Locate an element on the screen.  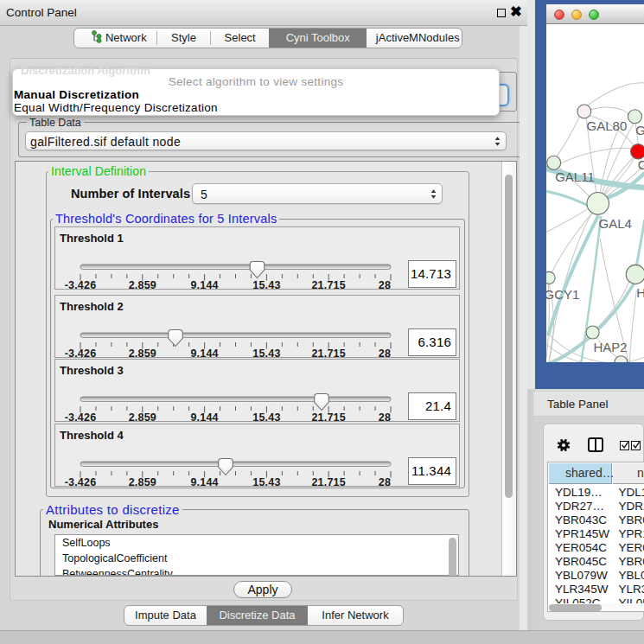
svg-text: GA is located at coordinates (640, 130).